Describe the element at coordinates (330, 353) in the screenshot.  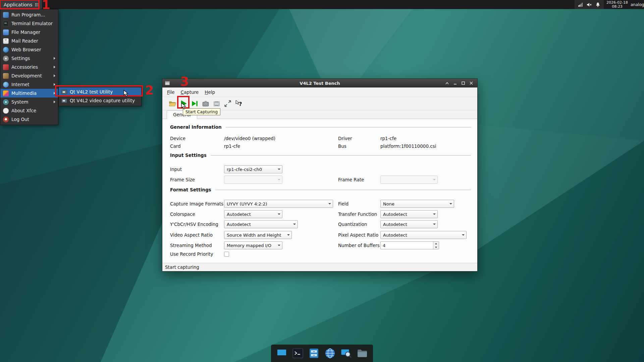
I see `dock-web-browser-button` at that location.